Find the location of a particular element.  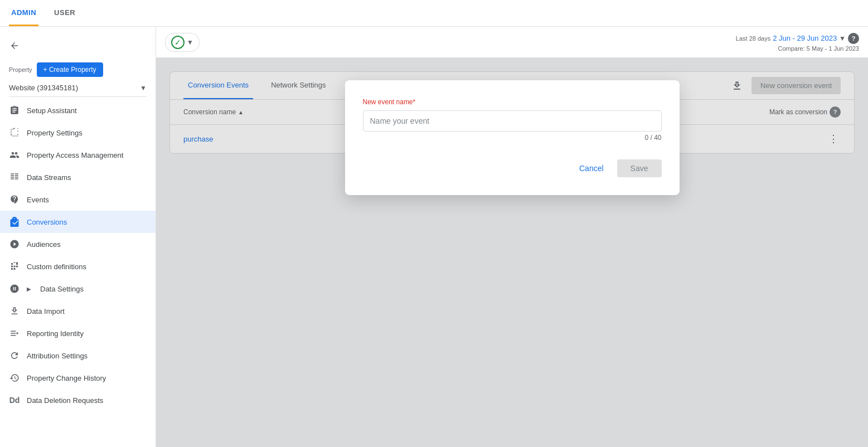

date-dropdown-icon: ▼ is located at coordinates (842, 38).